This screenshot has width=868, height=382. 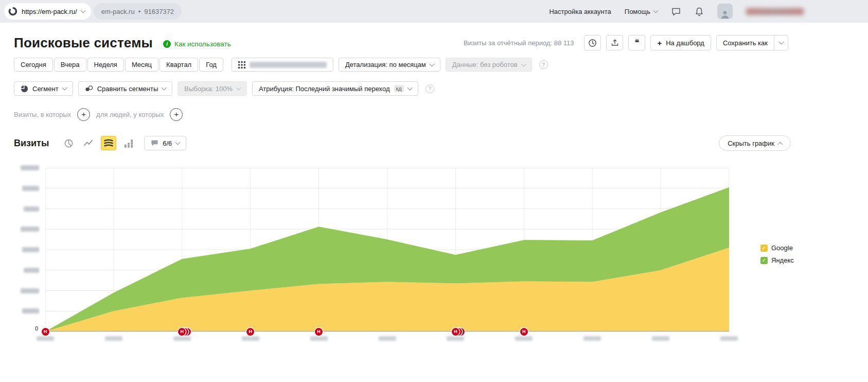 What do you see at coordinates (154, 143) in the screenshot?
I see `comment-bubble-icon` at bounding box center [154, 143].